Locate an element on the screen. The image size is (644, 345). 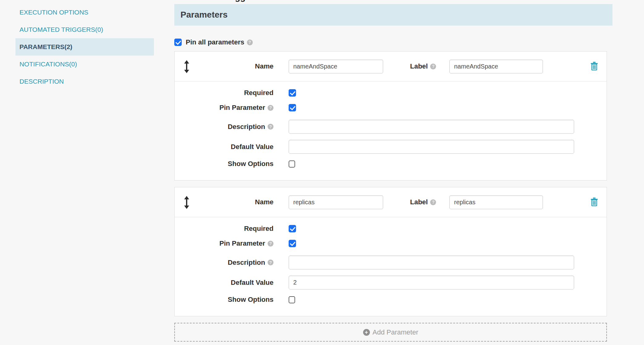
add-parameter-button: + Add Parameter is located at coordinates (391, 332).